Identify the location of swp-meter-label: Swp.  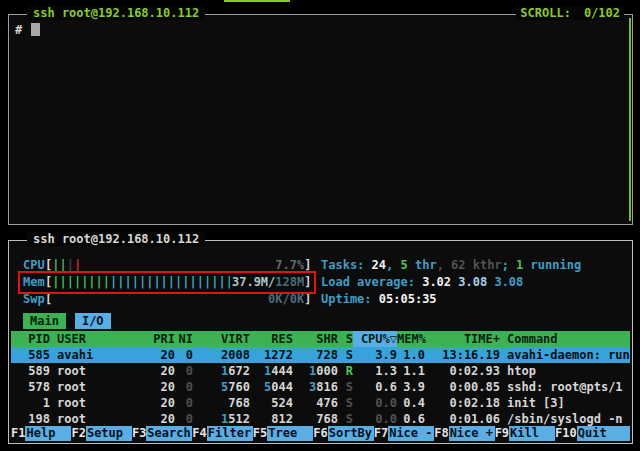
(34, 299).